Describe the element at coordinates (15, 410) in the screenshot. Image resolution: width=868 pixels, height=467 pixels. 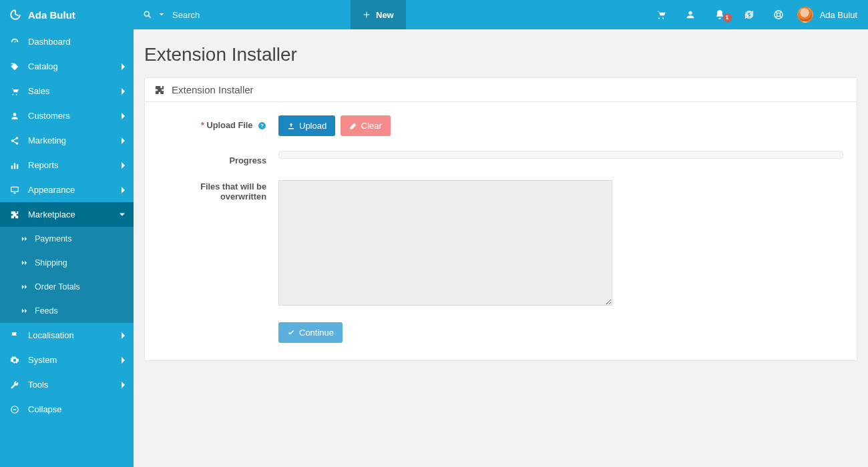
I see `collapse-icon` at that location.